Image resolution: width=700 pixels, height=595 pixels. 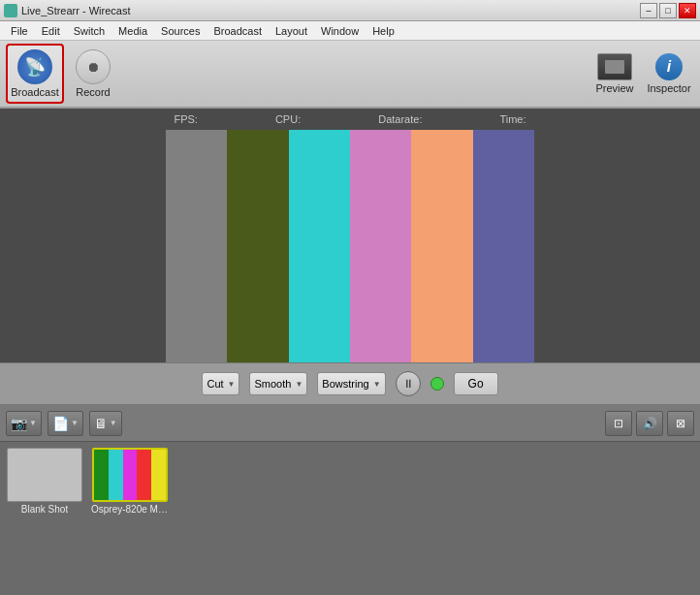 What do you see at coordinates (45, 481) in the screenshot?
I see `source-item-blank: Blank Shot` at bounding box center [45, 481].